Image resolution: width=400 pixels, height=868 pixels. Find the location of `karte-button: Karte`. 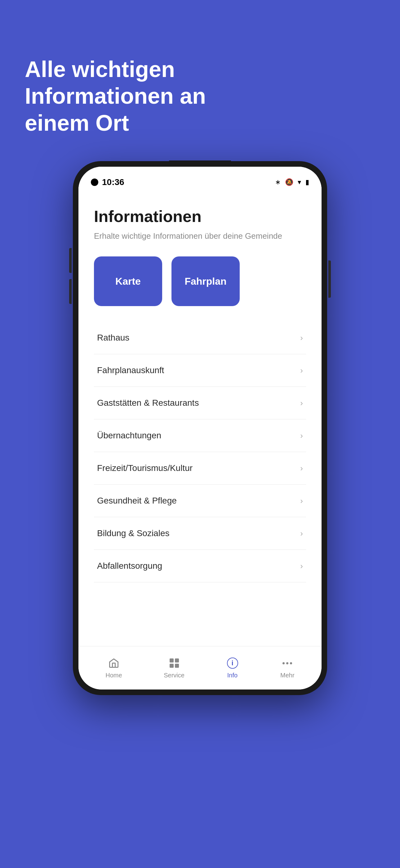

karte-button: Karte is located at coordinates (128, 281).